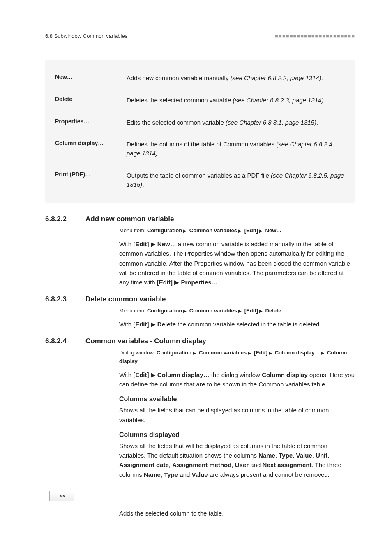  I want to click on button-caption: Adds the selected column to the table., so click(237, 513).